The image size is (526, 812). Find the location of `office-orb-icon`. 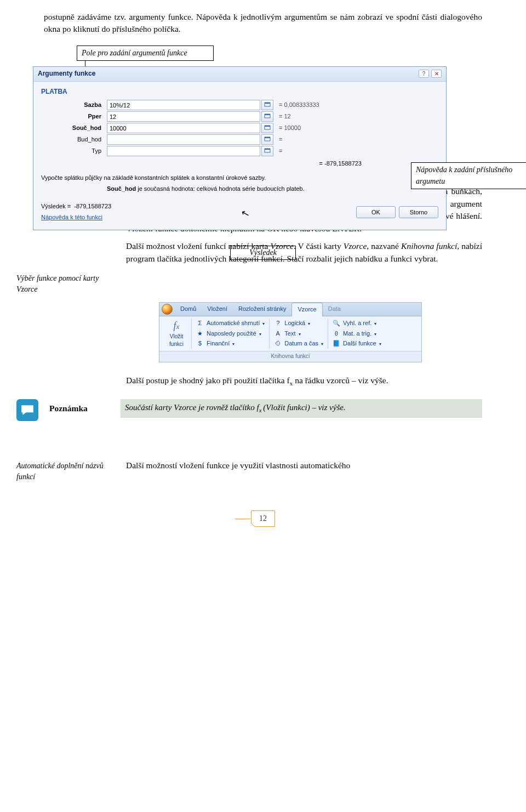

office-orb-icon is located at coordinates (167, 309).